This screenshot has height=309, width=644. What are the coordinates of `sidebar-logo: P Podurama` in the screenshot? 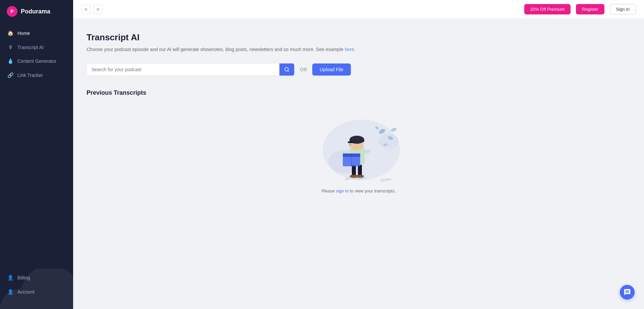 It's located at (37, 11).